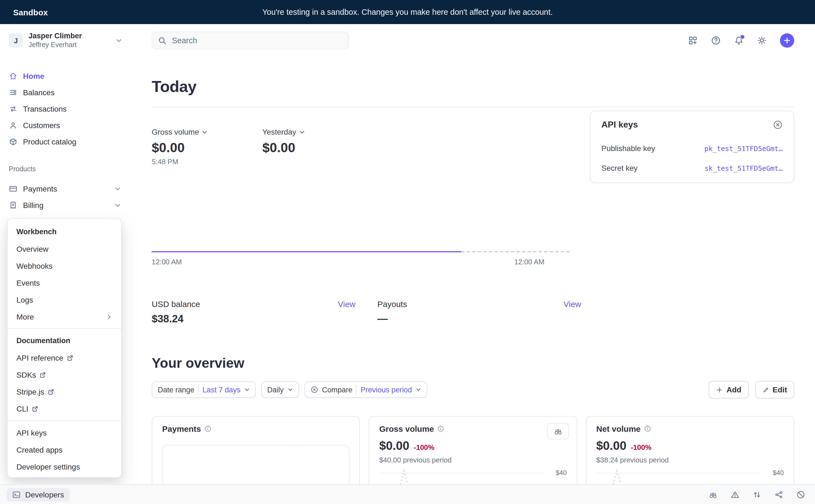  What do you see at coordinates (337, 390) in the screenshot?
I see `compare-label: Compare` at bounding box center [337, 390].